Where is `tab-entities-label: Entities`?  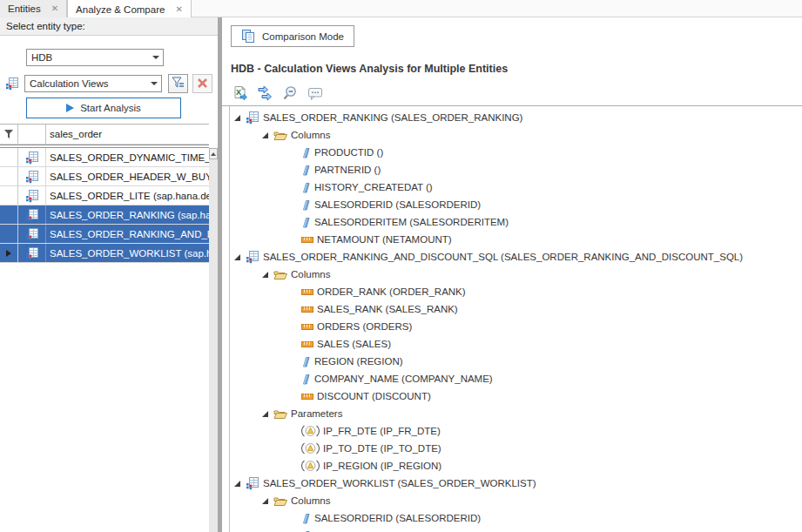
tab-entities-label: Entities is located at coordinates (24, 9).